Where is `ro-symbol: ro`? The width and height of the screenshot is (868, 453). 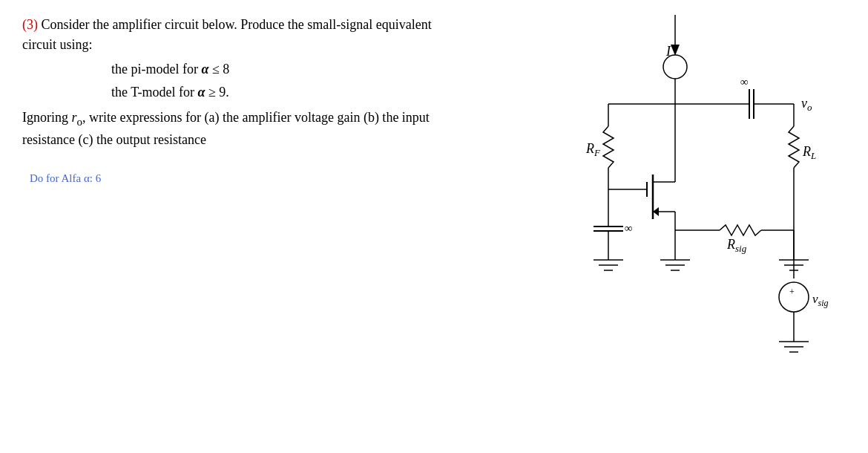
ro-symbol: ro is located at coordinates (77, 117).